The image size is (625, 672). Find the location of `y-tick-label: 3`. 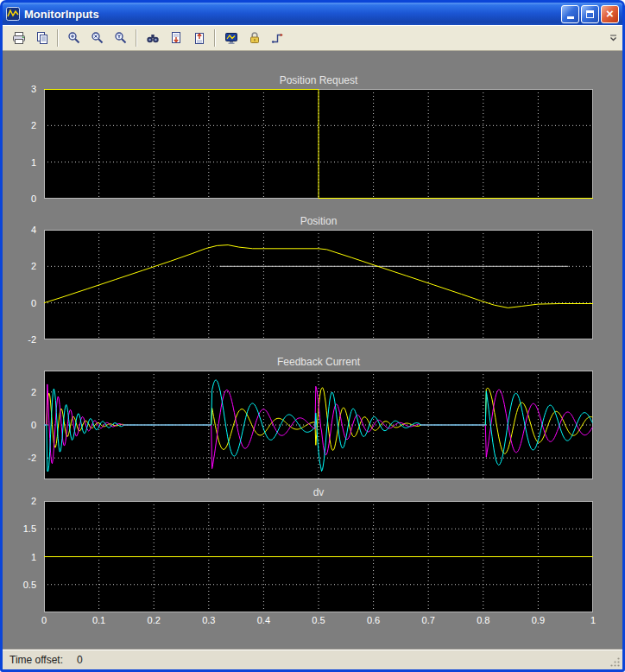

y-tick-label: 3 is located at coordinates (20, 89).